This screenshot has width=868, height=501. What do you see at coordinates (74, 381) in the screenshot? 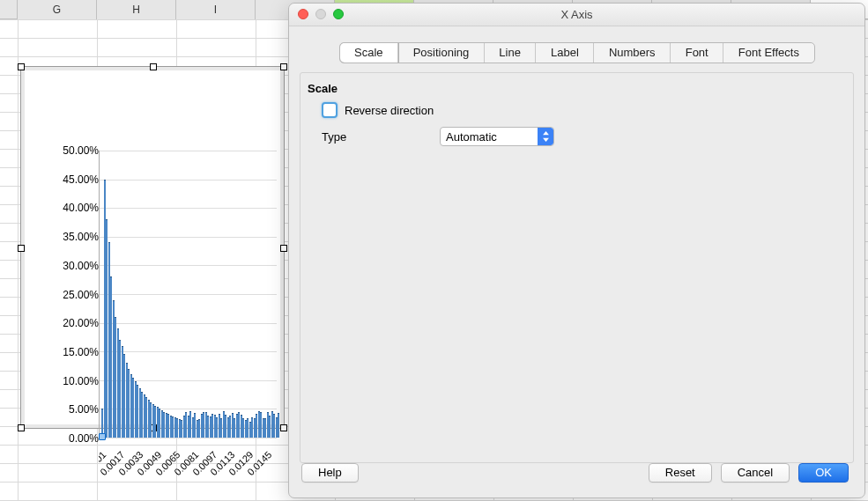
I see `y-tick-label: 10.00%` at bounding box center [74, 381].